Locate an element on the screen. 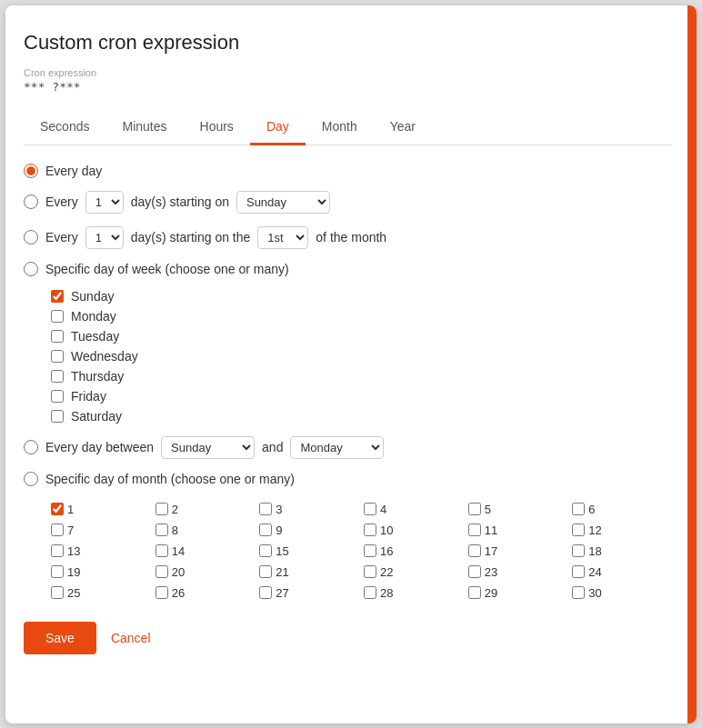 The width and height of the screenshot is (702, 728). option-every-day-radio is located at coordinates (31, 171).